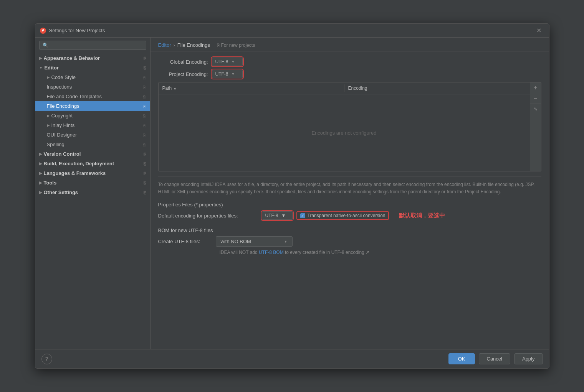 Image resolution: width=584 pixels, height=392 pixels. Describe the element at coordinates (93, 125) in the screenshot. I see `sidebar-item-inlay-hints: ▶ Inlay Hints ⎘` at that location.